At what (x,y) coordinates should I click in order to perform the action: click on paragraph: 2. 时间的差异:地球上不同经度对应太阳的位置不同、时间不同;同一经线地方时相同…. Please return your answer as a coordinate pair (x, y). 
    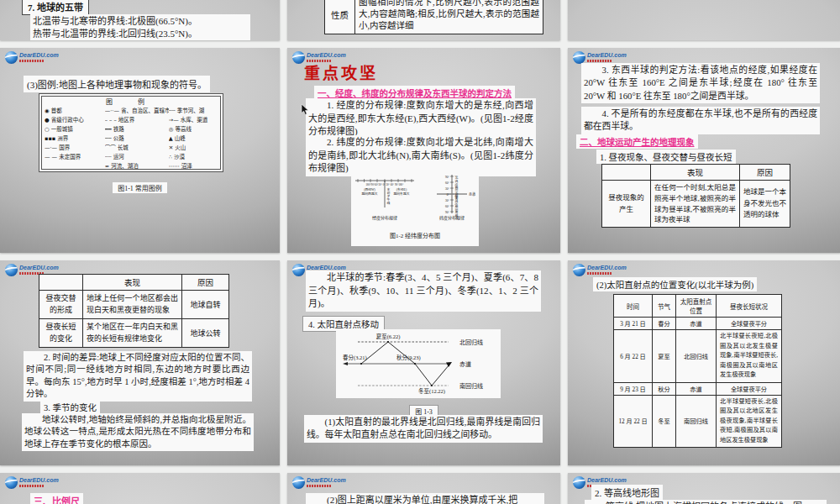
    Looking at the image, I should click on (138, 376).